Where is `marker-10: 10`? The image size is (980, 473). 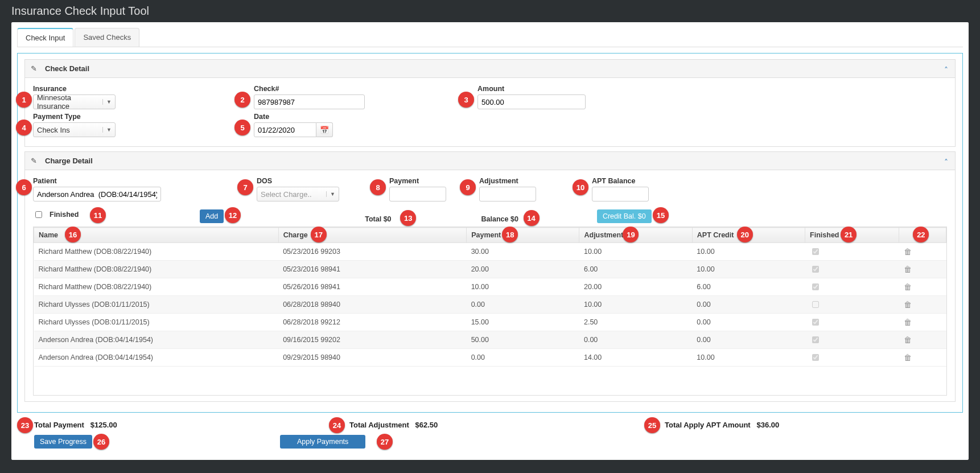
marker-10: 10 is located at coordinates (580, 187).